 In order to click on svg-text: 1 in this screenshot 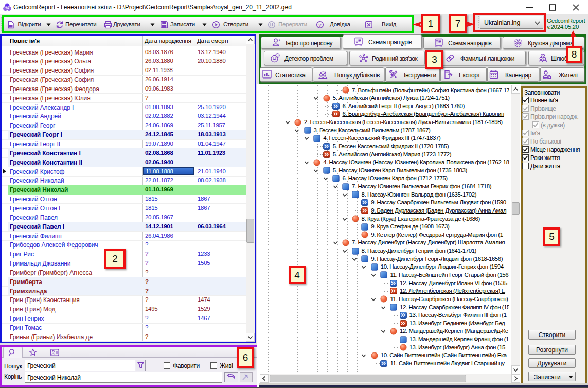, I will do `click(280, 40)`.